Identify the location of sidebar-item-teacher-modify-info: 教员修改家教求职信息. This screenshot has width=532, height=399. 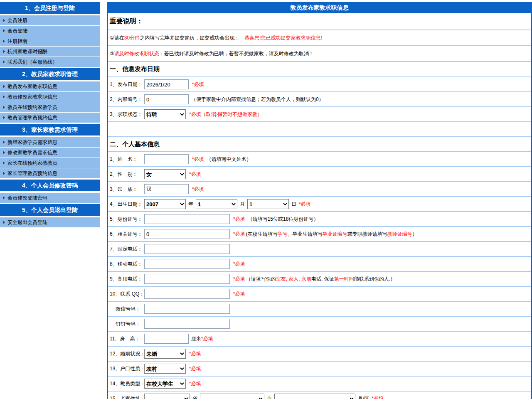
(50, 97).